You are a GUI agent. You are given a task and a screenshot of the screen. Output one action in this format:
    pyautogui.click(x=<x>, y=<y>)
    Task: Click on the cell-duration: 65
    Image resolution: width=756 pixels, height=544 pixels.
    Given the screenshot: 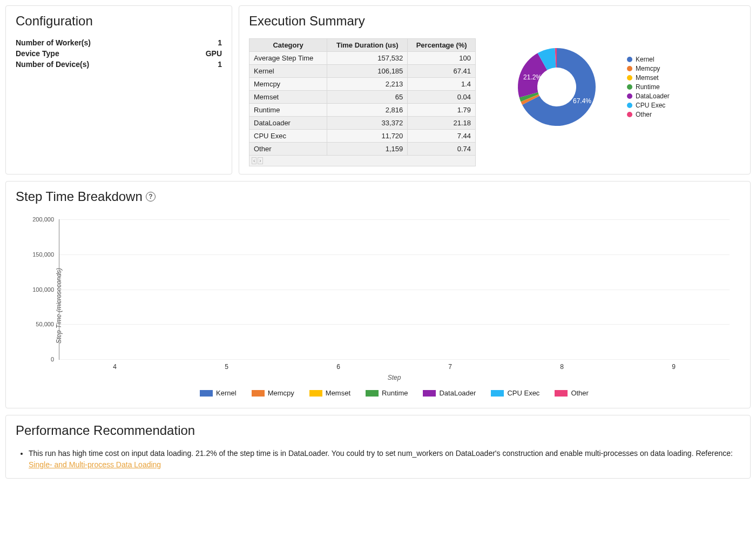 What is the action you would take?
    pyautogui.click(x=367, y=97)
    